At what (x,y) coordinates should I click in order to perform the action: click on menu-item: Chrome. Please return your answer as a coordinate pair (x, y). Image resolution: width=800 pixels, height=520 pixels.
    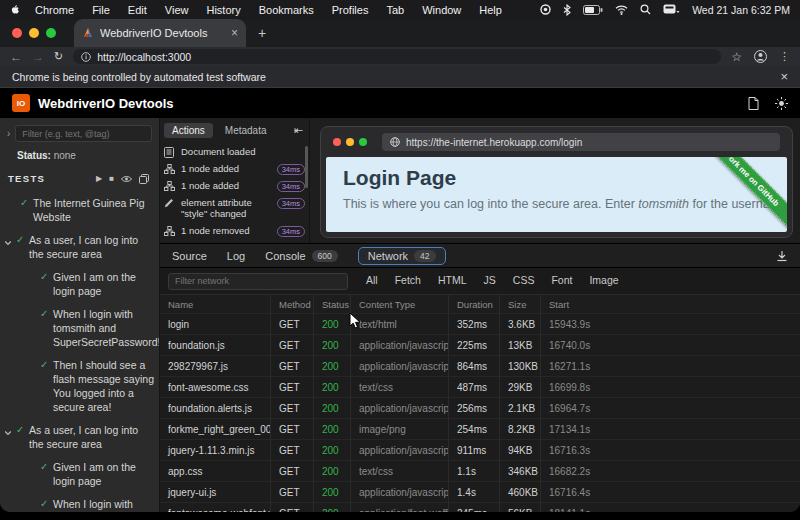
    Looking at the image, I should click on (54, 10).